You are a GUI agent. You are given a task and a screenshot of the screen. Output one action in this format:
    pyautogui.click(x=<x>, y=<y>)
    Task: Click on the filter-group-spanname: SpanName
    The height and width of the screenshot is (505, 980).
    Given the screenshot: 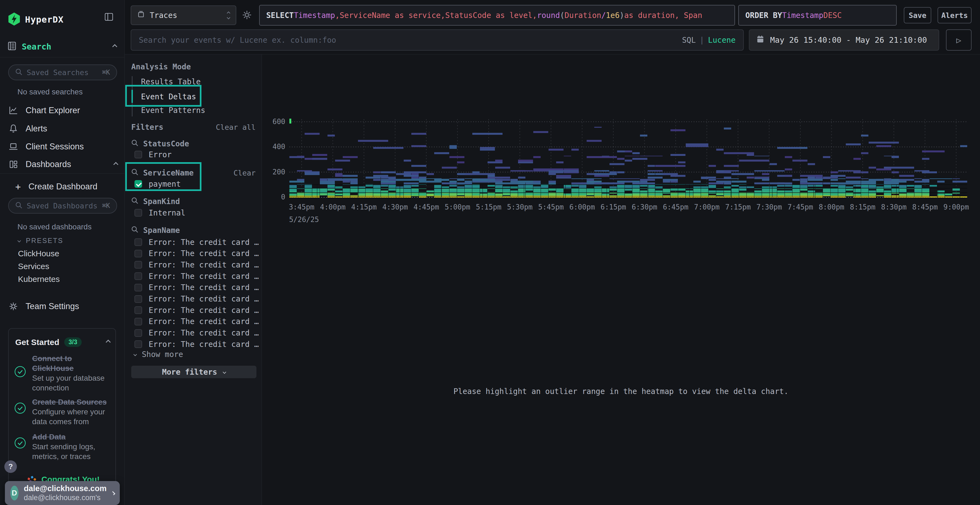 What is the action you would take?
    pyautogui.click(x=156, y=230)
    